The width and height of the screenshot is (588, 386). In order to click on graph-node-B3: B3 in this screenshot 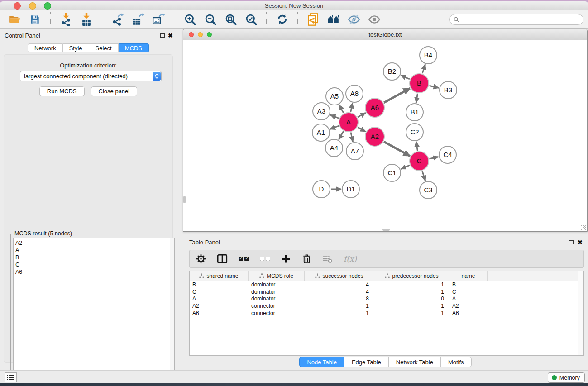, I will do `click(448, 90)`.